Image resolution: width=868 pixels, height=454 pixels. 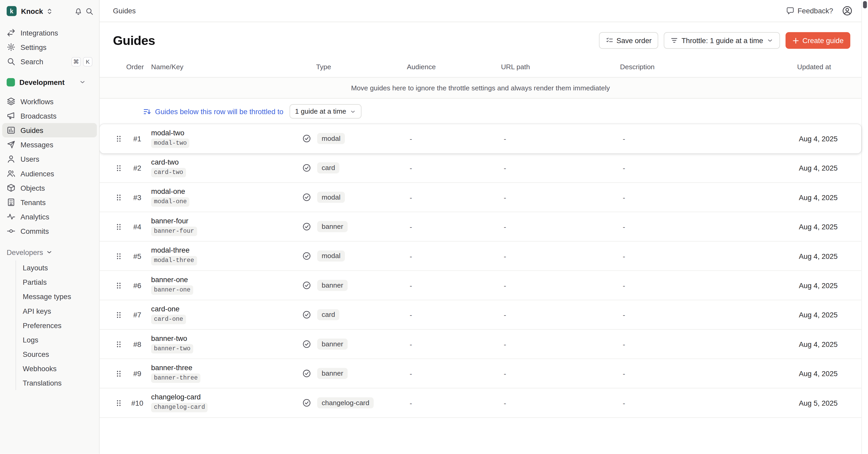 What do you see at coordinates (222, 256) in the screenshot?
I see `row-name-key: modal-three modal-three` at bounding box center [222, 256].